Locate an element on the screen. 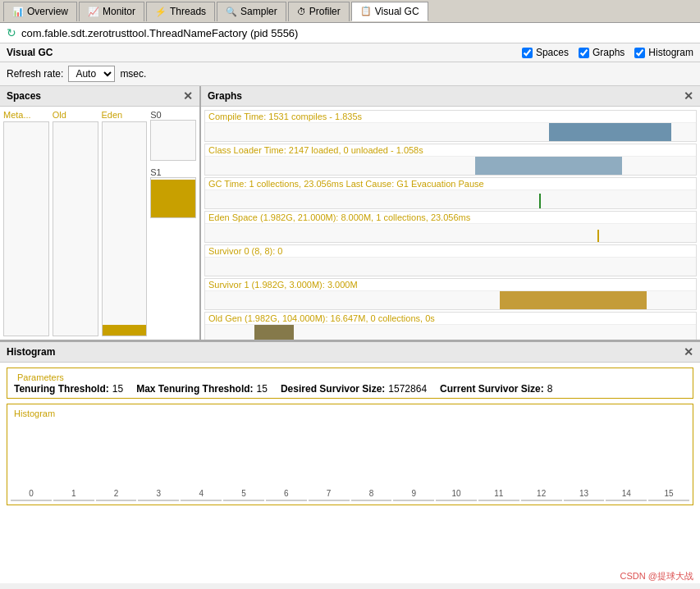 This screenshot has height=589, width=700. hist-col-label-12: 12 is located at coordinates (542, 494).